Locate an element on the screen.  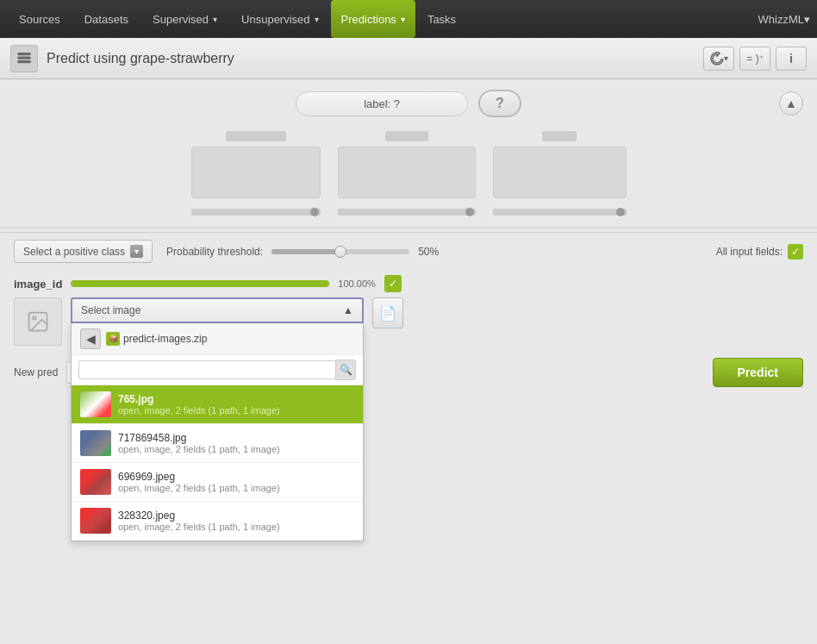
nav-item-datasets: Datasets is located at coordinates (107, 19).